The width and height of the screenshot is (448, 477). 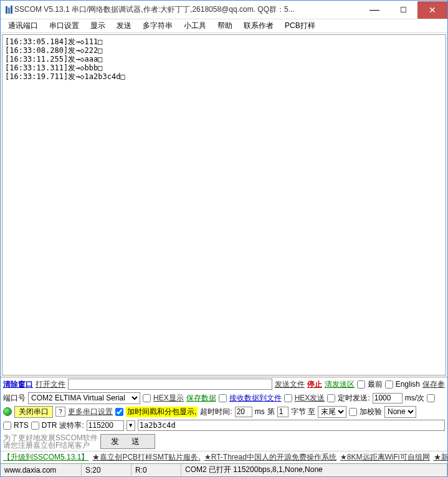 I want to click on menu-pcb: PCB打样, so click(x=300, y=26).